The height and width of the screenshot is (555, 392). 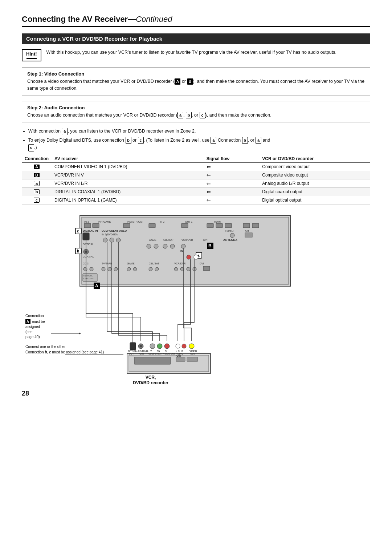 What do you see at coordinates (232, 184) in the screenshot?
I see `signal-a: ⇐` at bounding box center [232, 184].